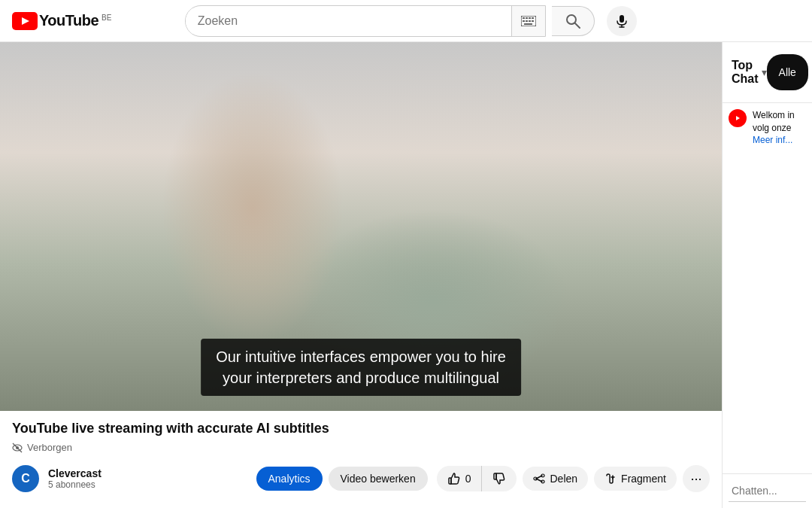 This screenshot has height=508, width=812. I want to click on youtube-text: YouTube, so click(69, 21).